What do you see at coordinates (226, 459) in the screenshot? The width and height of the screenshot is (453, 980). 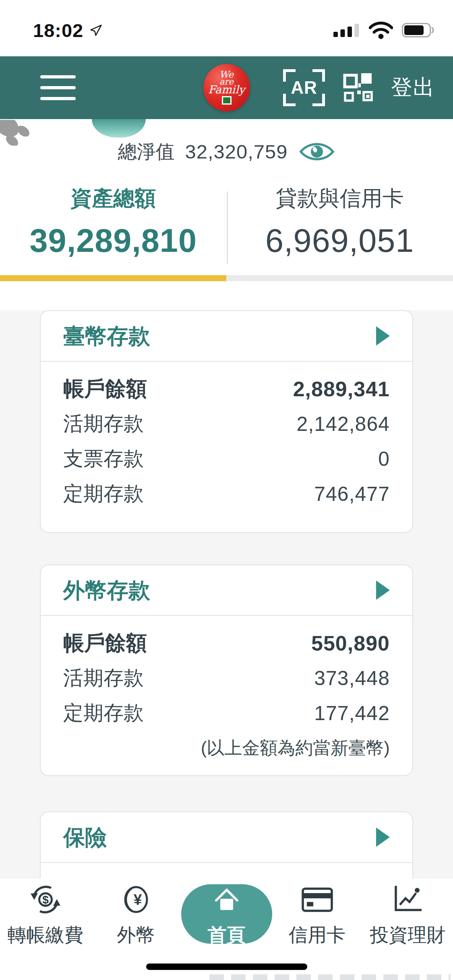 I see `table-row: 支票存款 0` at bounding box center [226, 459].